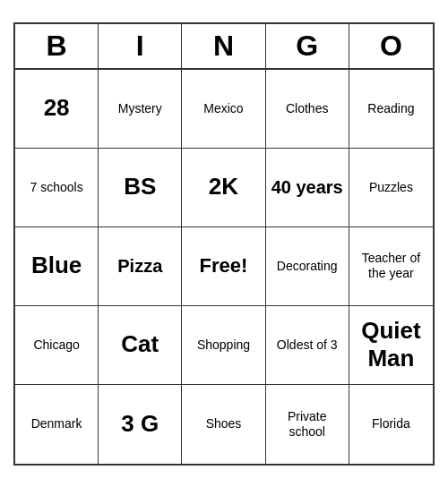 This screenshot has height=487, width=448. I want to click on cell-r1-c4: Puzzles, so click(391, 188).